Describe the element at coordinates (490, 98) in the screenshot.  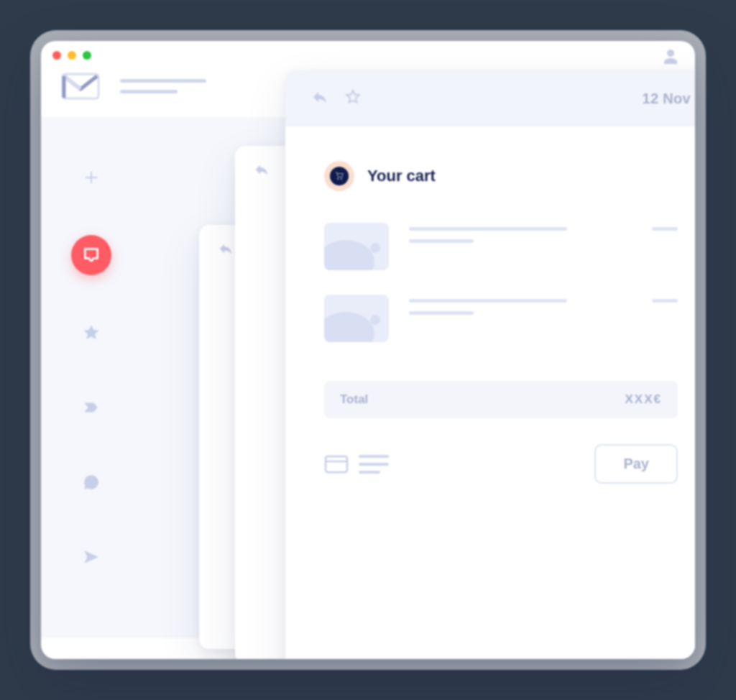
I see `email-header: 12 Nov` at that location.